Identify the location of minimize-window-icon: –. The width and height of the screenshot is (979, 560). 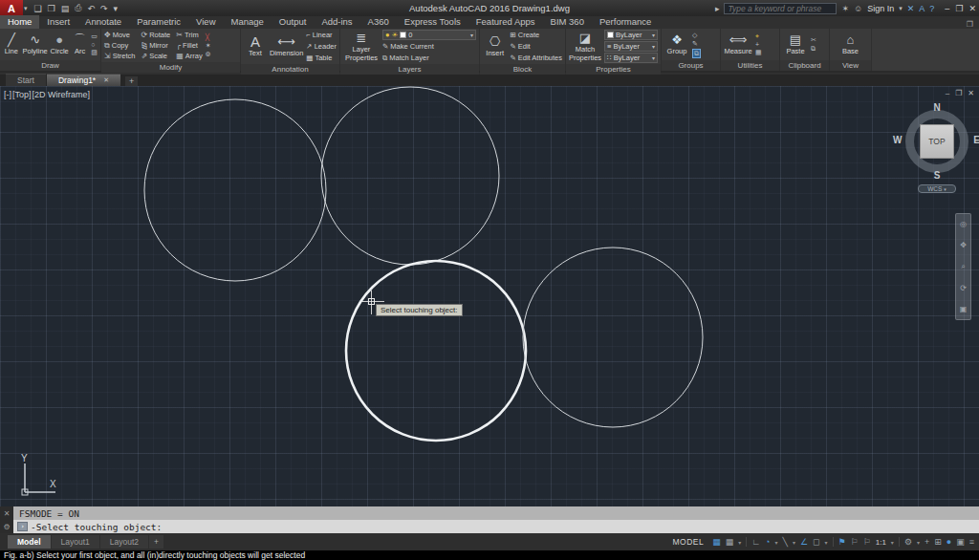
(946, 9).